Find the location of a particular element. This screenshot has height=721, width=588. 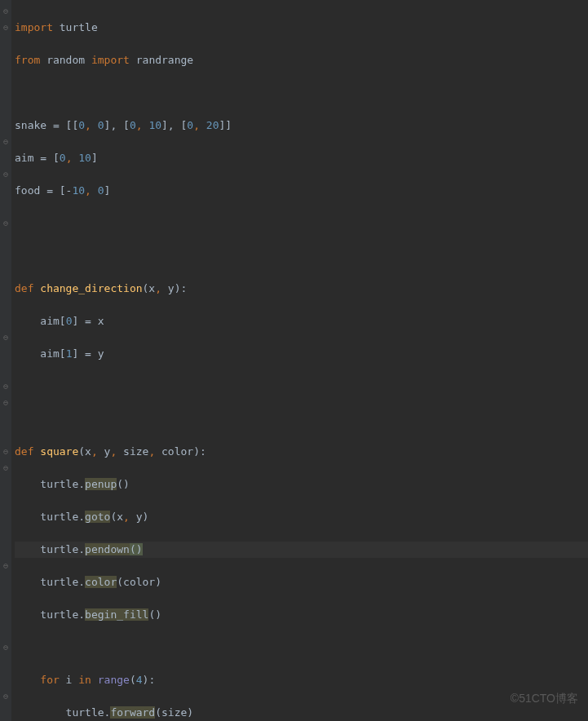

code-line: turtle.begin_fill() is located at coordinates (302, 615).